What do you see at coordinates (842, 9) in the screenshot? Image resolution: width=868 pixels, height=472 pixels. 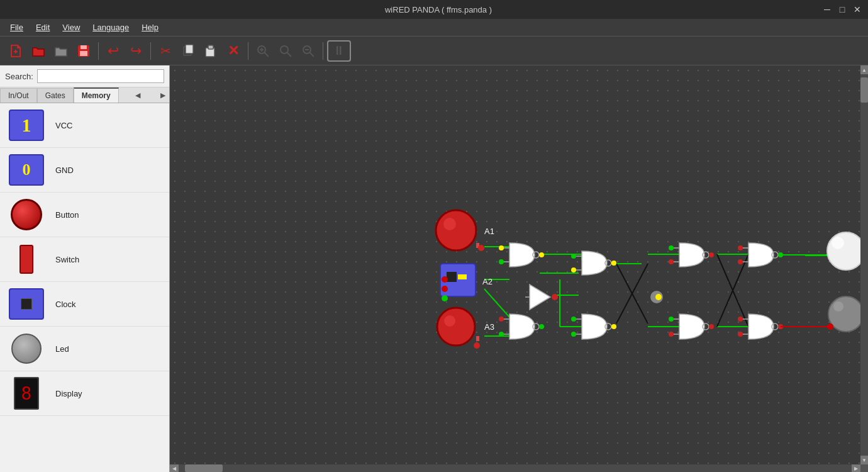 I see `maximize-button: □` at bounding box center [842, 9].